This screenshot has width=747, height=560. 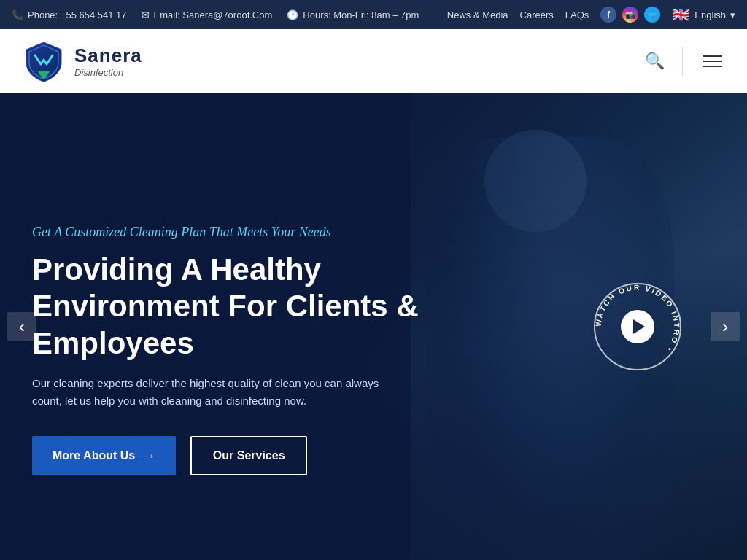 What do you see at coordinates (725, 327) in the screenshot?
I see `chevron-right-icon: ›` at bounding box center [725, 327].